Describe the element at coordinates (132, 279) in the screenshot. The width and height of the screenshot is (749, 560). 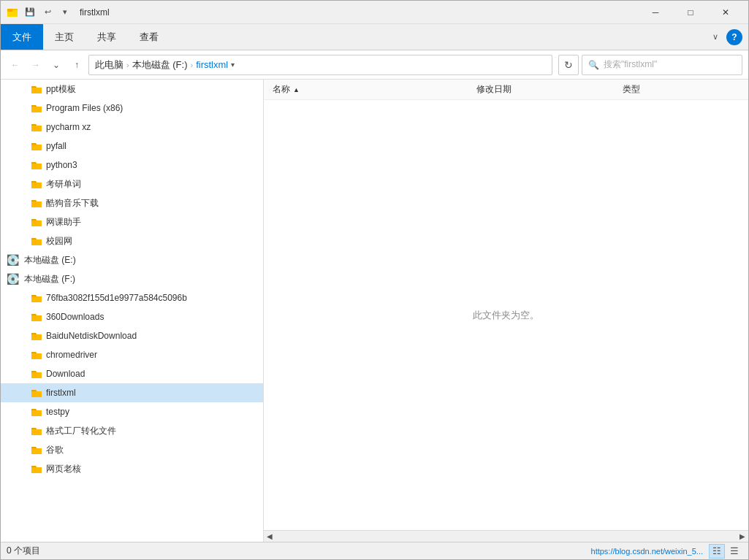
I see `sidebar-drive-f: 💽 本地磁盘 (F:)` at that location.